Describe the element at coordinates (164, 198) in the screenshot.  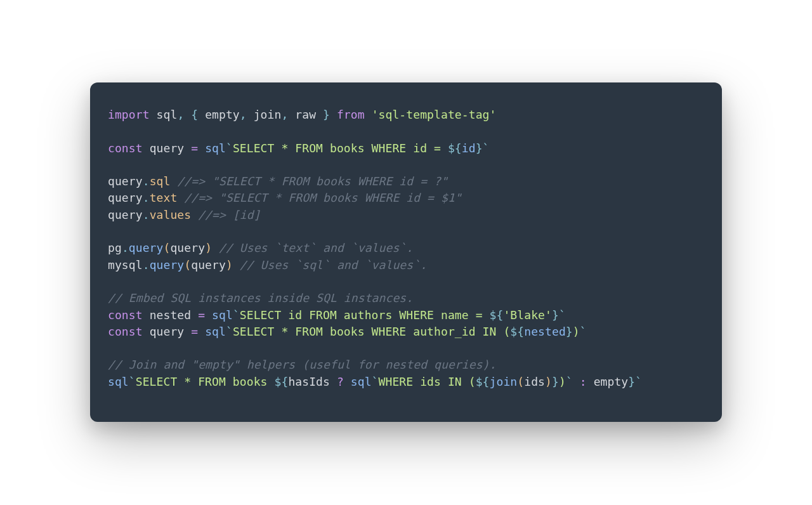
I see `prop-text: text` at that location.